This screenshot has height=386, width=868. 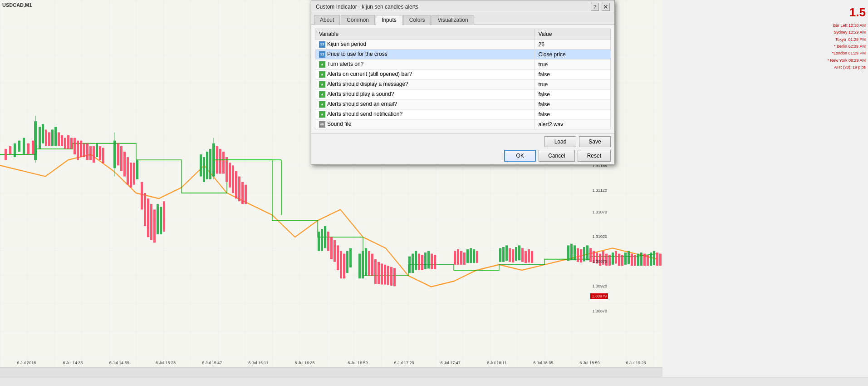 I want to click on tab-about: About, so click(x=327, y=20).